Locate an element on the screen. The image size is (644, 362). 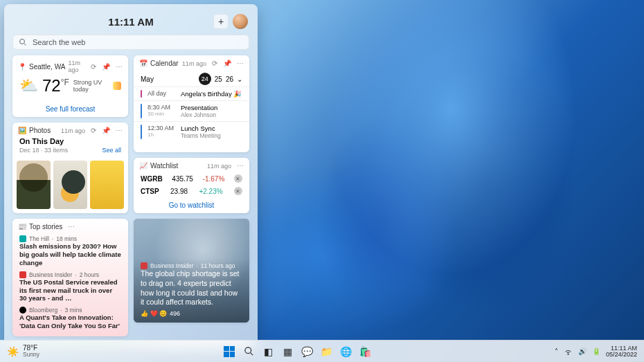
taskbar: ☀️ 78°F Sunny ◧ ▦ 💬 📁 🌐 🛍️ ˄ 🔊 🔋 11:11 A… is located at coordinates (322, 351).